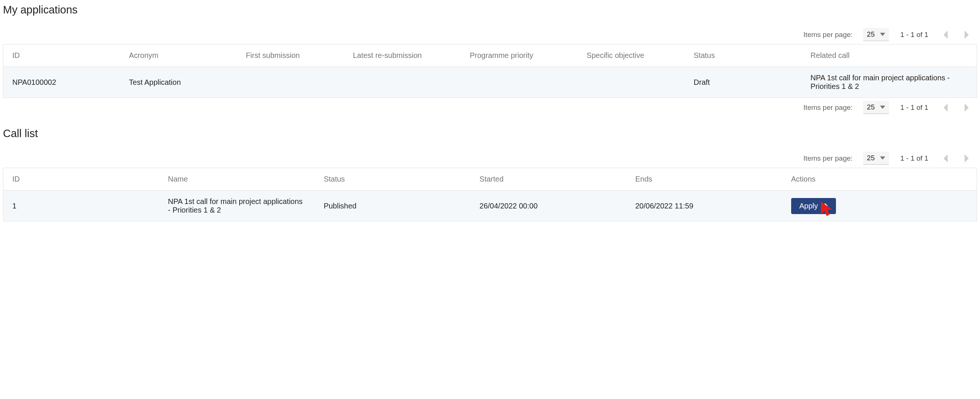 The height and width of the screenshot is (399, 980). What do you see at coordinates (549, 179) in the screenshot?
I see `col-started: Started` at bounding box center [549, 179].